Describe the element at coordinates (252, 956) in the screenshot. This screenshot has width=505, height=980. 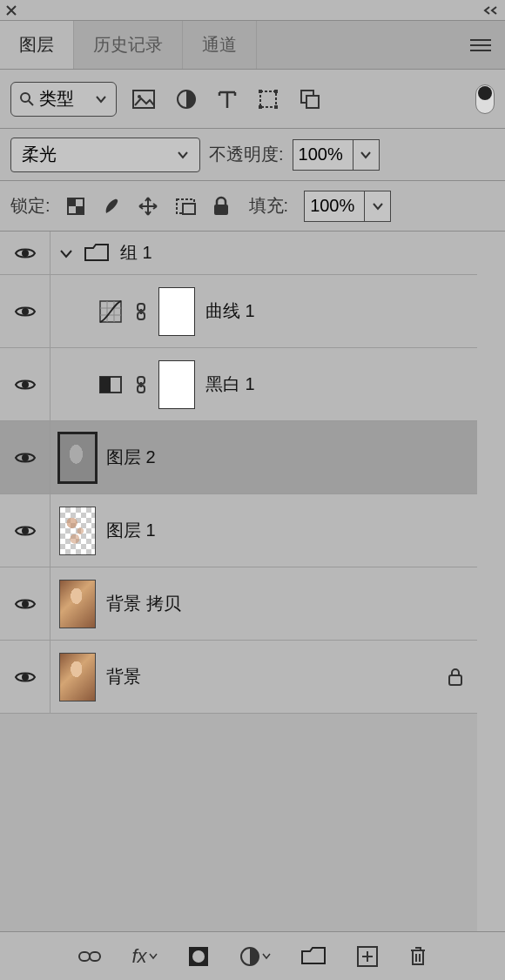
I see `layers-bottombar: fx` at that location.